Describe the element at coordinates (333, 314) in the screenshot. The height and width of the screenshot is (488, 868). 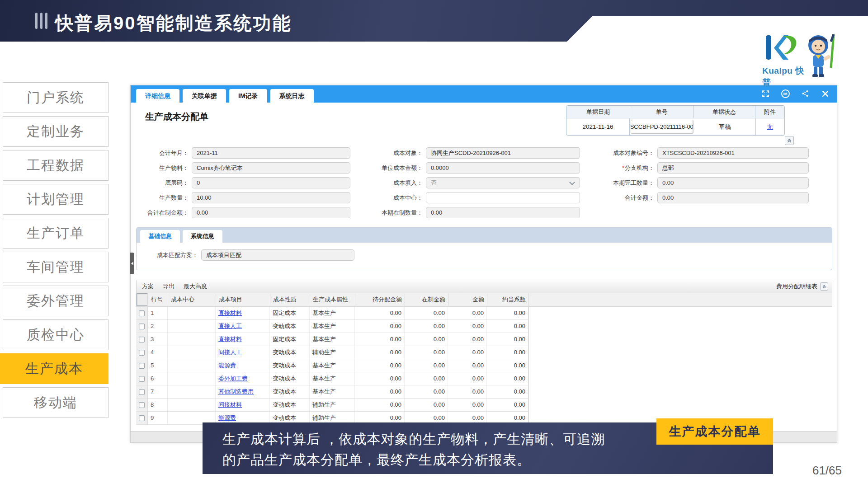
I see `table-row: 1 直接材料 固定成本 基本生产 0.00 0.00 0.00 0.00` at that location.